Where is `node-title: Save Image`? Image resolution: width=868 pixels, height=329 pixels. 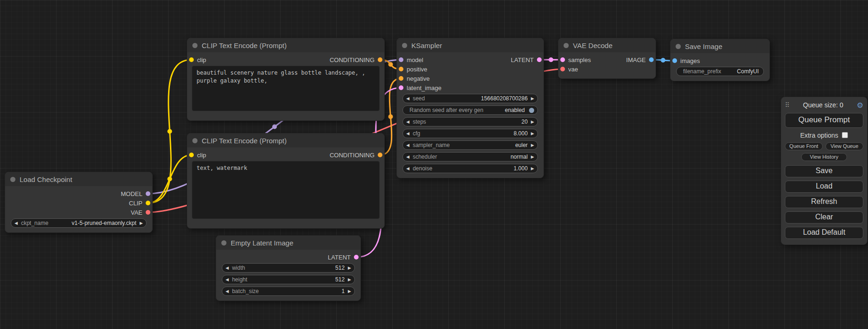
node-title: Save Image is located at coordinates (704, 47).